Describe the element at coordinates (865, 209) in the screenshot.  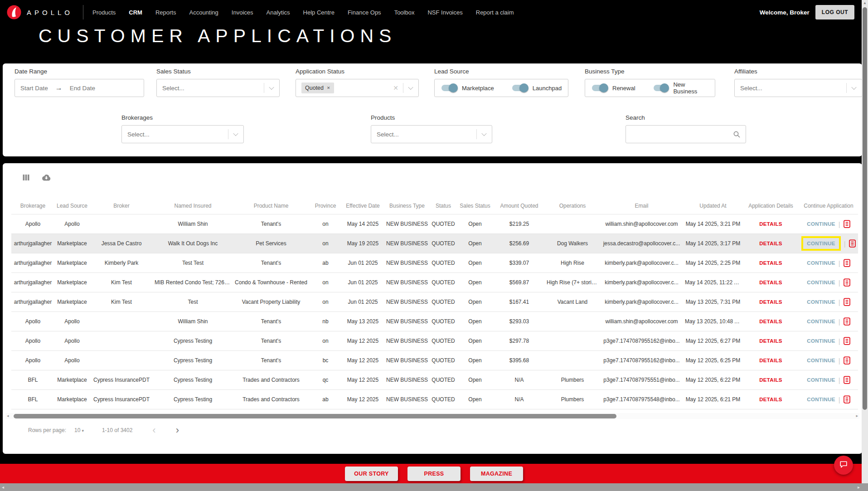
I see `vertical-scrollbar-thumb` at that location.